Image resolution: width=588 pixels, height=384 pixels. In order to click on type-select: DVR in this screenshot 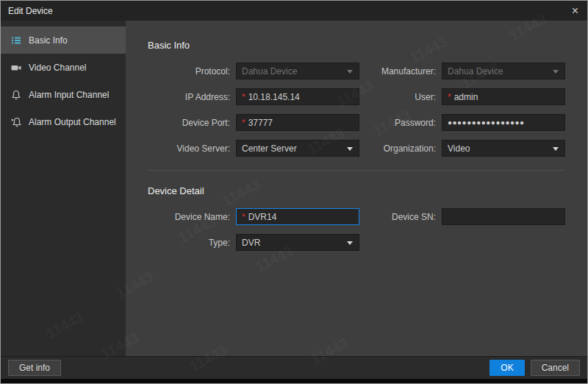, I will do `click(298, 243)`.